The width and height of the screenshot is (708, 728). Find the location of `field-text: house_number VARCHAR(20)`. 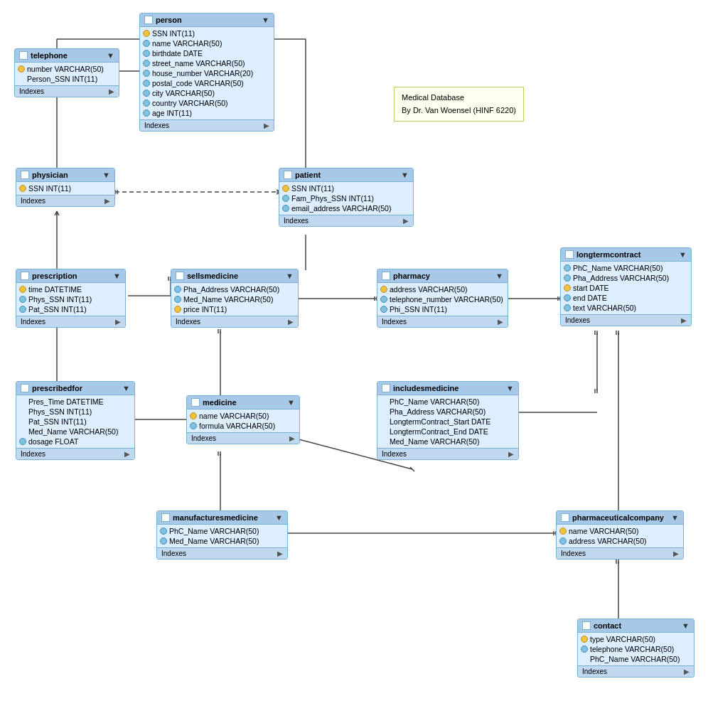

field-text: house_number VARCHAR(20) is located at coordinates (203, 73).